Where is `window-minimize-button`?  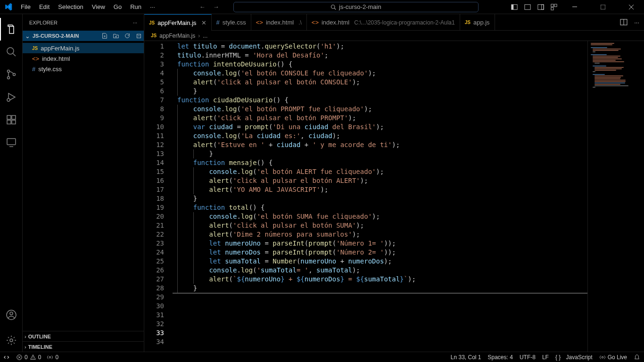 window-minimize-button is located at coordinates (575, 7).